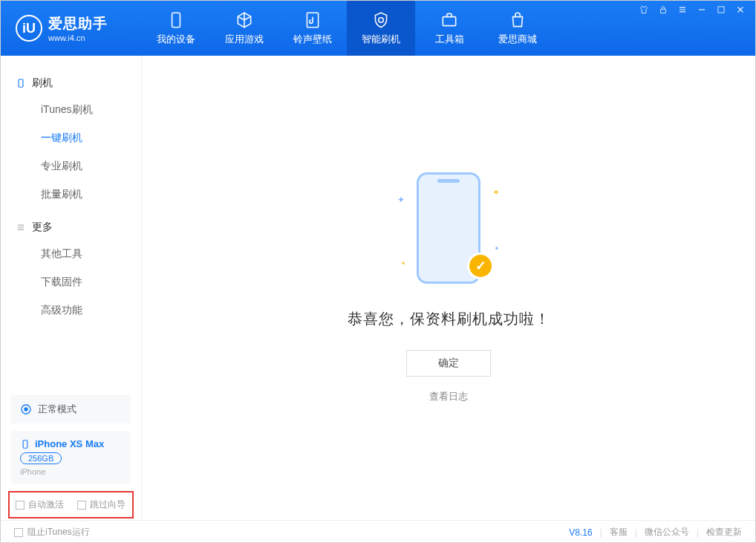 Image resolution: width=756 pixels, height=543 pixels. I want to click on app-url: www.i4.cn, so click(78, 38).